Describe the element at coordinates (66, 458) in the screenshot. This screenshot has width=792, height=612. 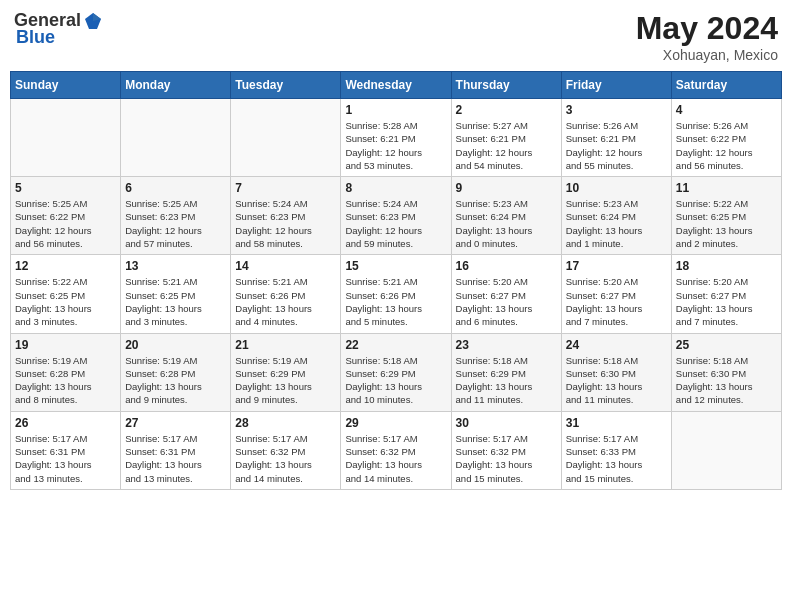
I see `day-info: Sunrise: 5:17 AM Sunset: 6:31 PM Dayligh…` at that location.